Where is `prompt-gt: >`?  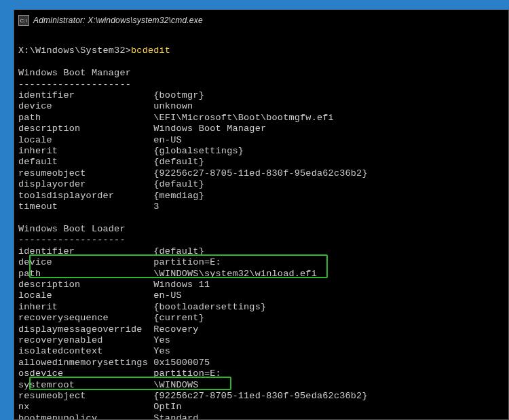
prompt-gt: > is located at coordinates (128, 50).